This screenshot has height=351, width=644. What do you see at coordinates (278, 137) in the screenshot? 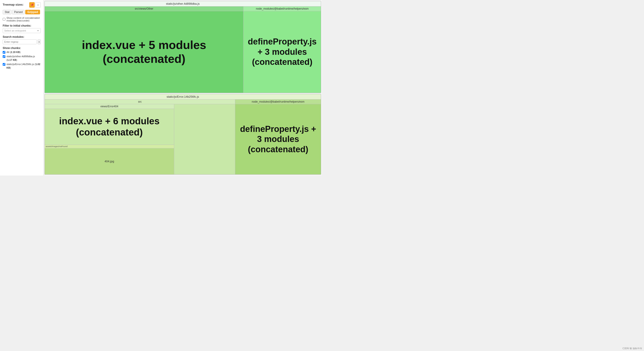
I see `chunk2-right: node_modules/@babel/runtime/helpers/esm …` at bounding box center [278, 137].